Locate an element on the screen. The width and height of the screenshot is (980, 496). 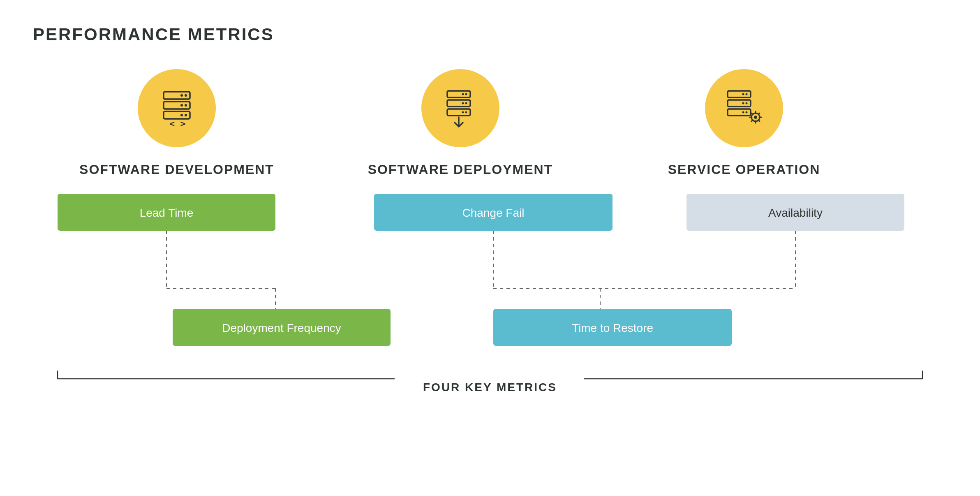
time-restore-label: Time to Restore is located at coordinates (612, 328).